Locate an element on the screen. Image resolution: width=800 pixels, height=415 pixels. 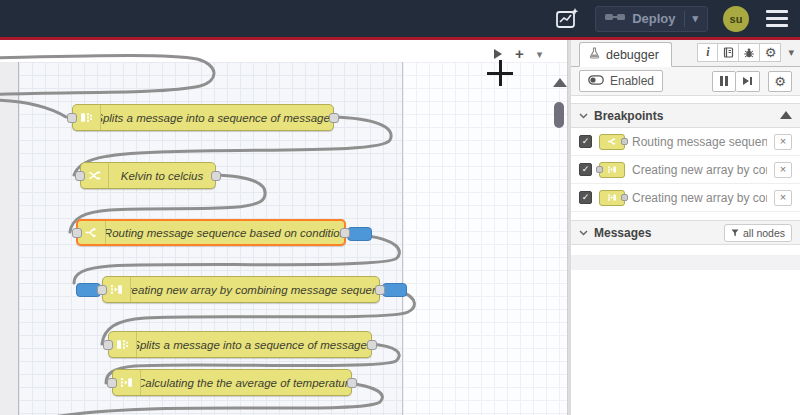
book-icon is located at coordinates (728, 52).